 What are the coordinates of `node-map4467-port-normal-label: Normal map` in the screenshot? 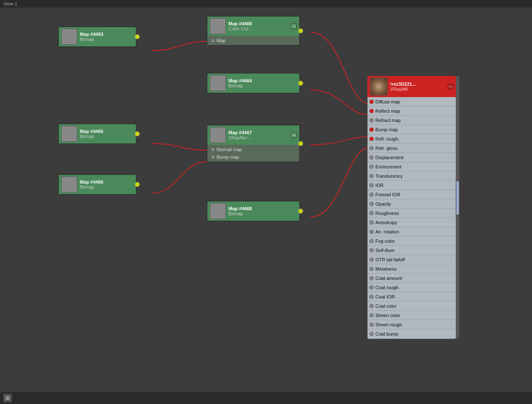 It's located at (229, 149).